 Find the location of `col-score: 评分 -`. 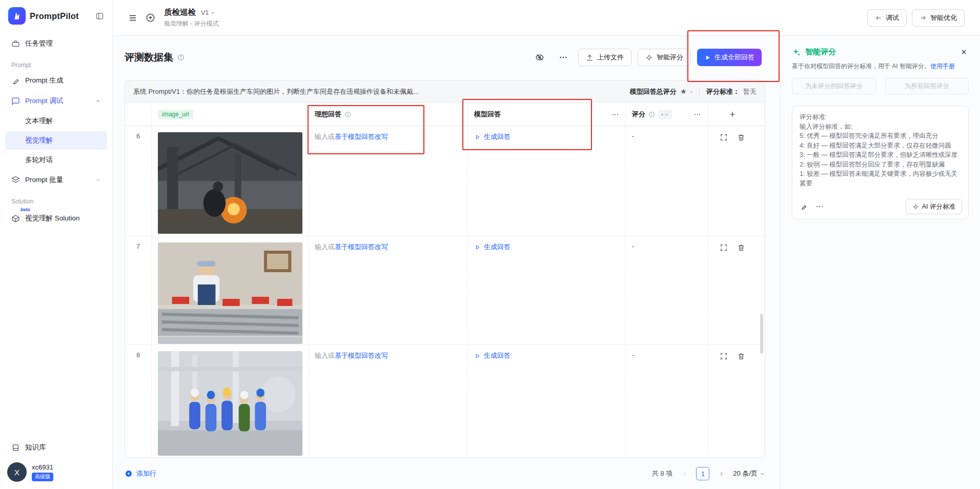

col-score: 评分 - is located at coordinates (666, 114).